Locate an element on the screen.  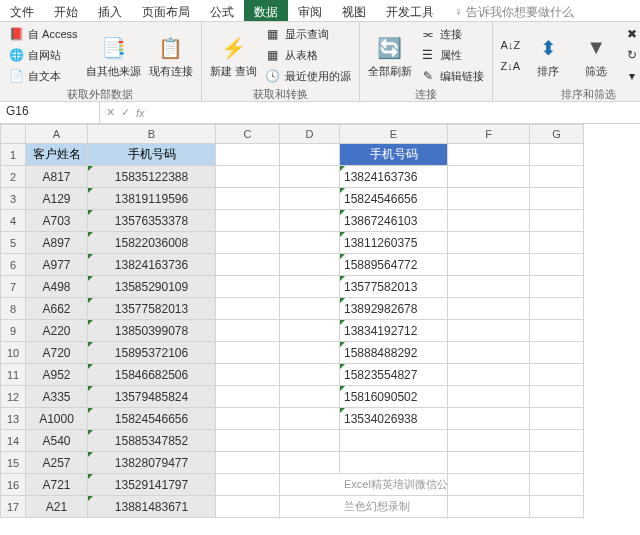
cell: A817 is located at coordinates (57, 177).